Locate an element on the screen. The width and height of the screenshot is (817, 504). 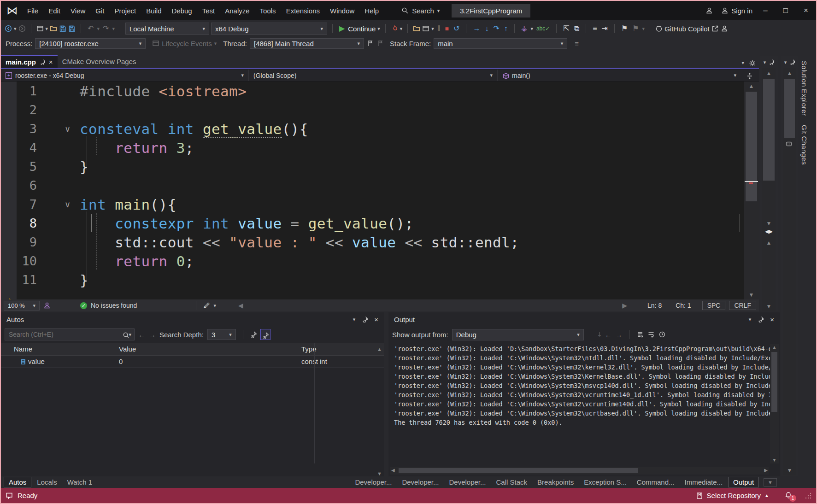
toolbar-overflow-icon: ≡ is located at coordinates (577, 43).